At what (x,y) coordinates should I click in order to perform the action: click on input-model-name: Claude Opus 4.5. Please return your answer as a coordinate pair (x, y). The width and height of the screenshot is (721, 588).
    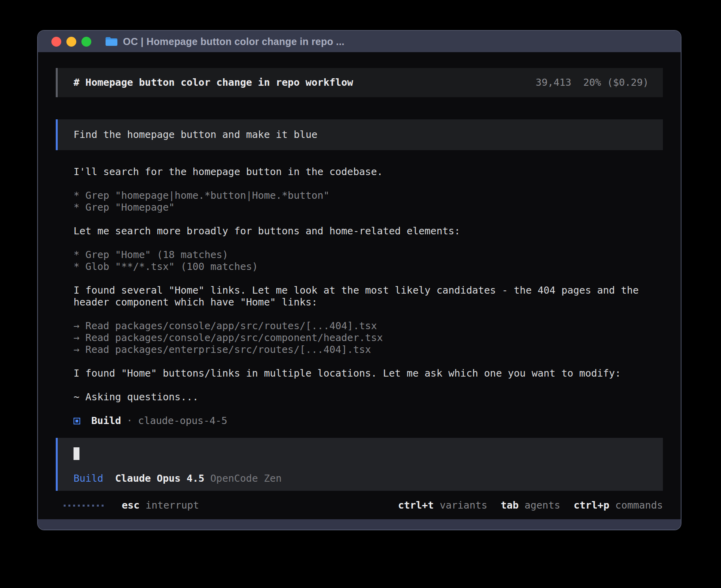
    Looking at the image, I should click on (160, 479).